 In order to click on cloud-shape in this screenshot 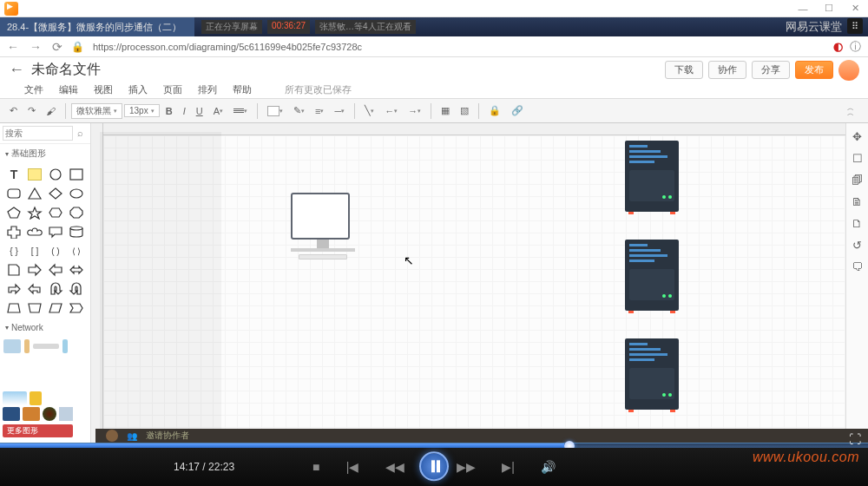, I will do `click(35, 232)`.